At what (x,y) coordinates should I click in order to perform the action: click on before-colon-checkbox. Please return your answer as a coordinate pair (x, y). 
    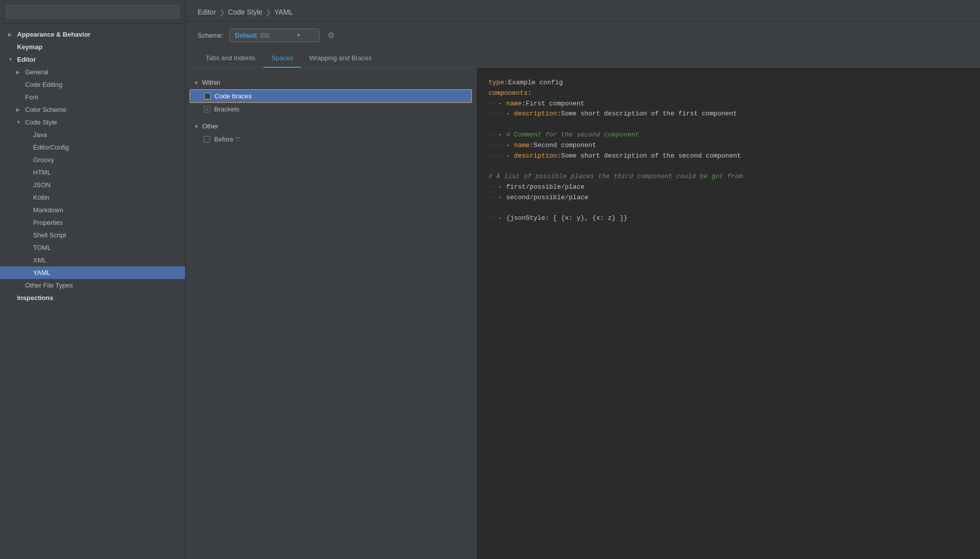
    Looking at the image, I should click on (207, 139).